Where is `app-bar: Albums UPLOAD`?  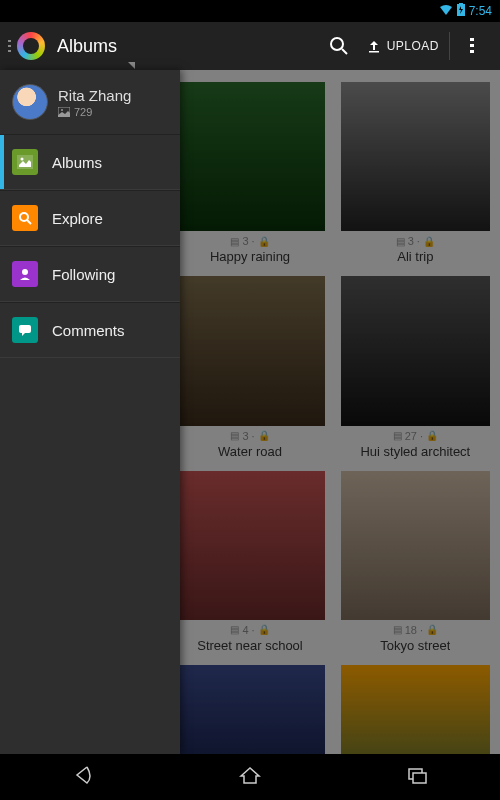
app-bar: Albums UPLOAD is located at coordinates (250, 46).